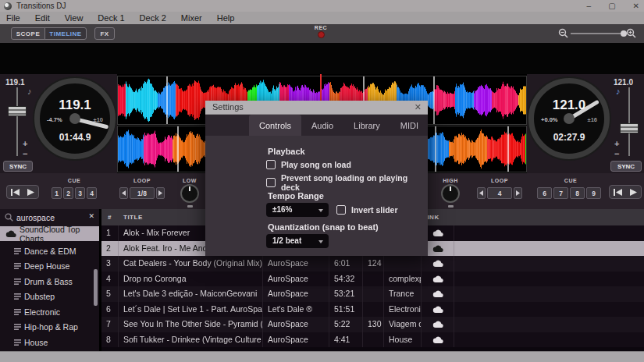  I want to click on prevent-loading-checkbox, so click(271, 183).